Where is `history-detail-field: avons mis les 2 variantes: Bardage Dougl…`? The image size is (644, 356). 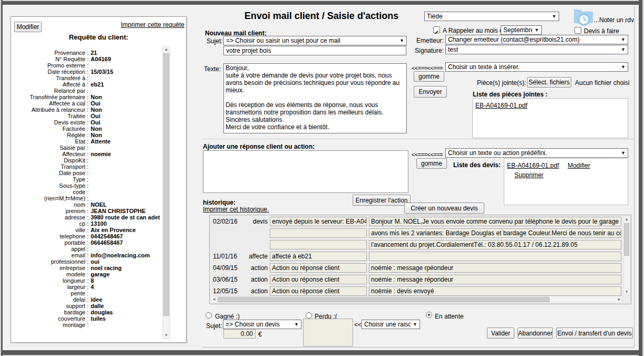
history-detail-field: avons mis les 2 variantes: Bardage Dougl… is located at coordinates (495, 233).